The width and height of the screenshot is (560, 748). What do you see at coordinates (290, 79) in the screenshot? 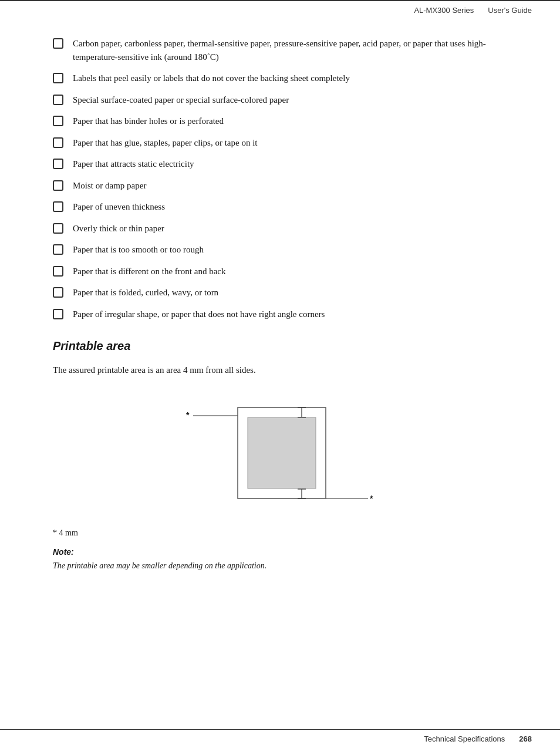
I see `bullet-text: Labels that peel easily or labels that d…` at bounding box center [290, 79].